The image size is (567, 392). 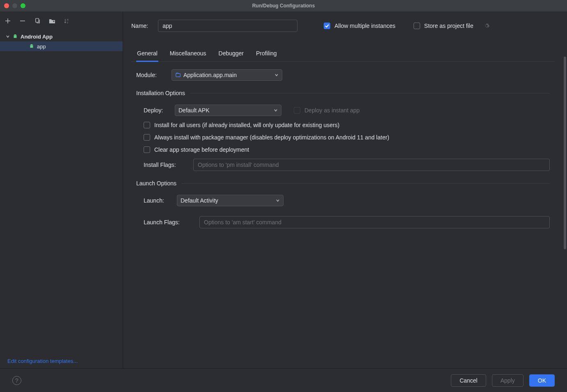 What do you see at coordinates (508, 381) in the screenshot?
I see `apply-button: Apply` at bounding box center [508, 381].